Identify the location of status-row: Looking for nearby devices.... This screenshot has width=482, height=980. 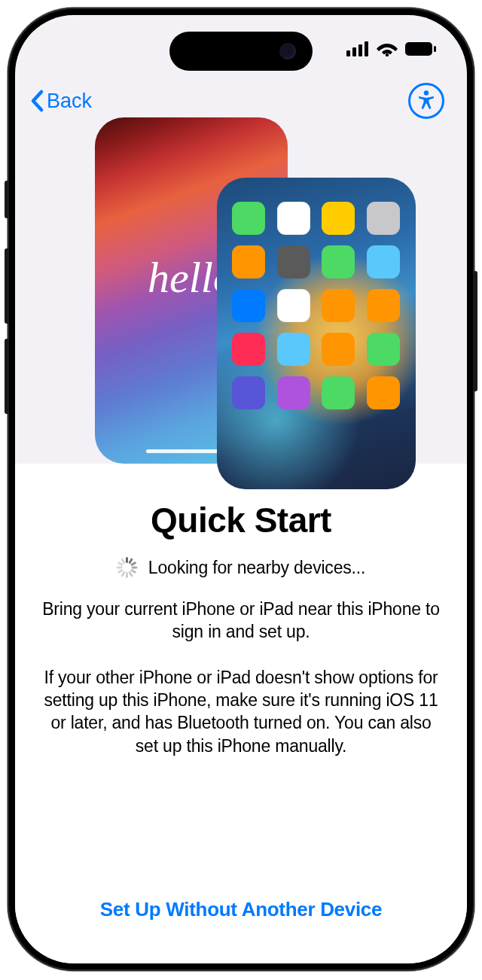
(241, 568).